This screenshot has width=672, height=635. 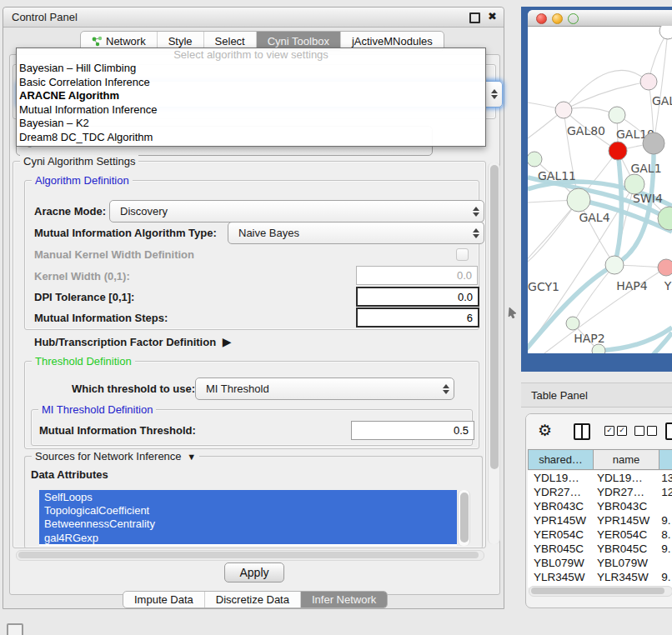 What do you see at coordinates (462, 255) in the screenshot?
I see `manual-kernel-checkbox` at bounding box center [462, 255].